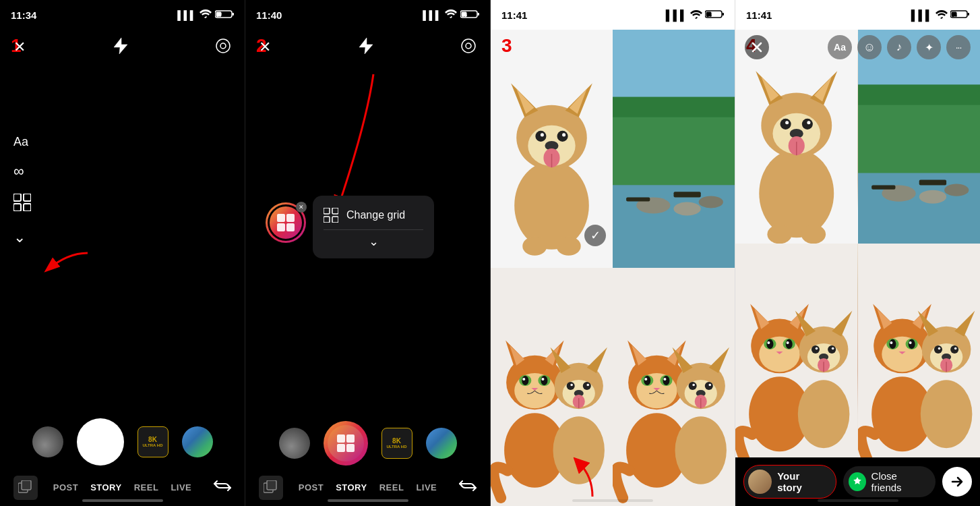  What do you see at coordinates (790, 482) in the screenshot?
I see `your-story-button: Your story` at bounding box center [790, 482].